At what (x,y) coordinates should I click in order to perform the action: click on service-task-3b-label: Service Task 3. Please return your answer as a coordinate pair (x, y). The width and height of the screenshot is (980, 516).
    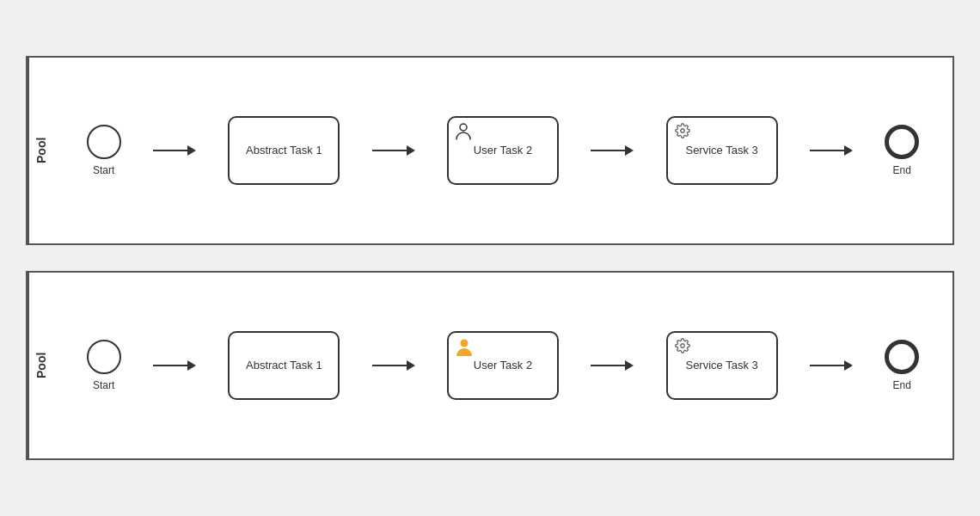
    Looking at the image, I should click on (721, 366).